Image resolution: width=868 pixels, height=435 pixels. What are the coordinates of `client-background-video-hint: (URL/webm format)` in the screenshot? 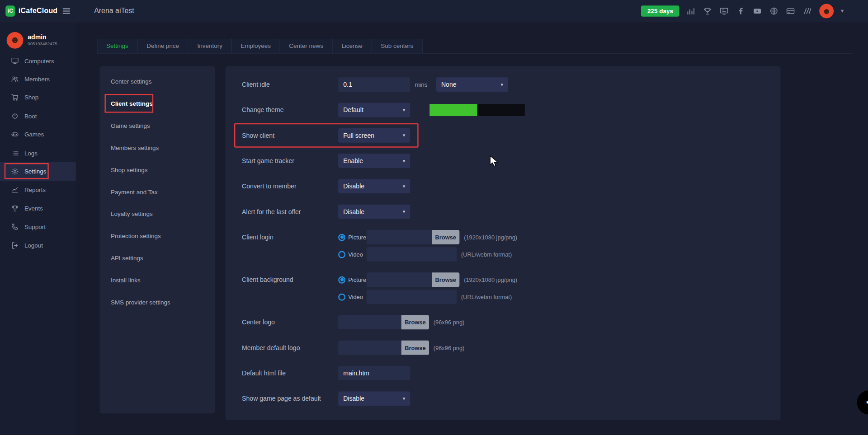 It's located at (486, 297).